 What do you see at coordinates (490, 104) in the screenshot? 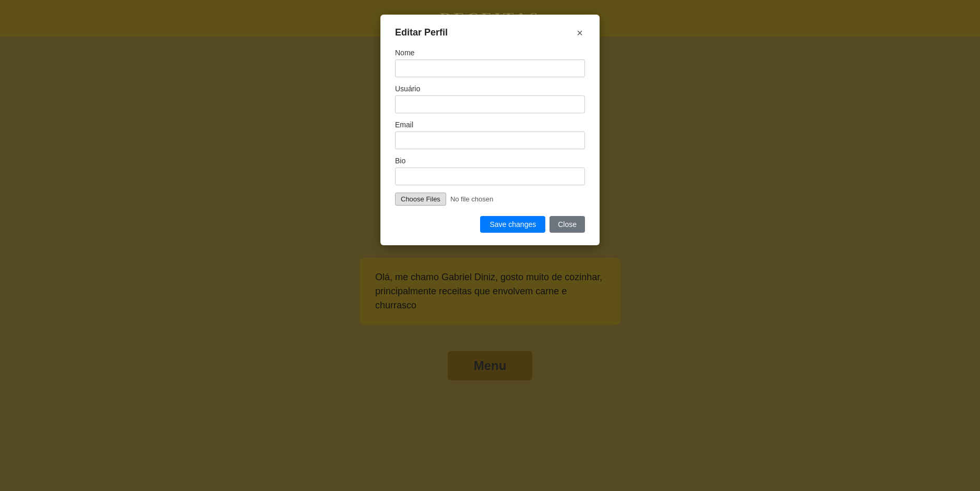
I see `usuario-input` at bounding box center [490, 104].